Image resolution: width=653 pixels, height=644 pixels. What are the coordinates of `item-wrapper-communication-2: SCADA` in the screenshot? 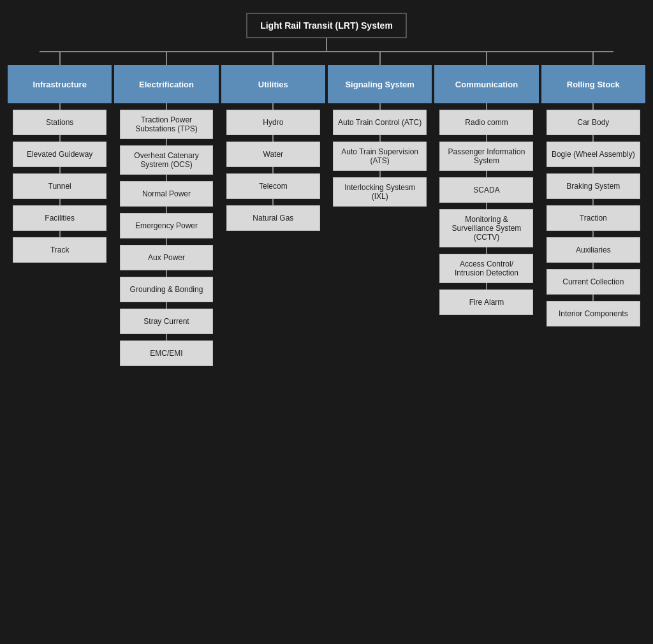 It's located at (486, 187).